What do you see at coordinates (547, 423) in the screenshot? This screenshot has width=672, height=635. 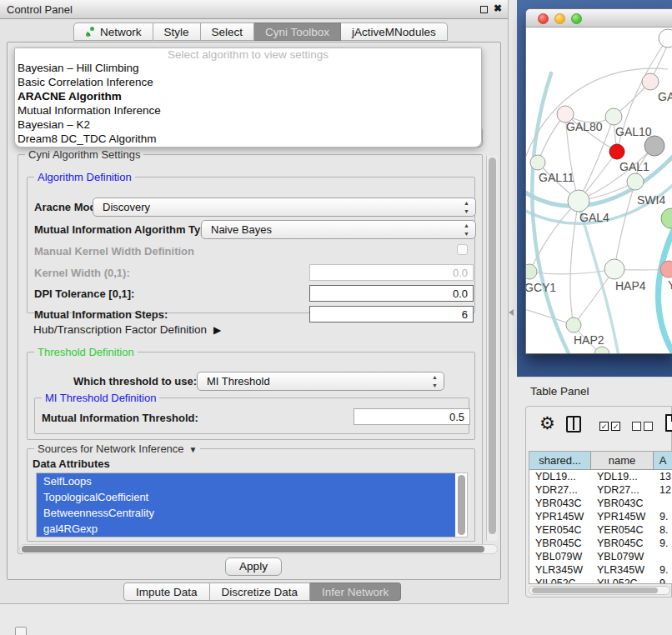 I see `gear-icon: ⚙` at bounding box center [547, 423].